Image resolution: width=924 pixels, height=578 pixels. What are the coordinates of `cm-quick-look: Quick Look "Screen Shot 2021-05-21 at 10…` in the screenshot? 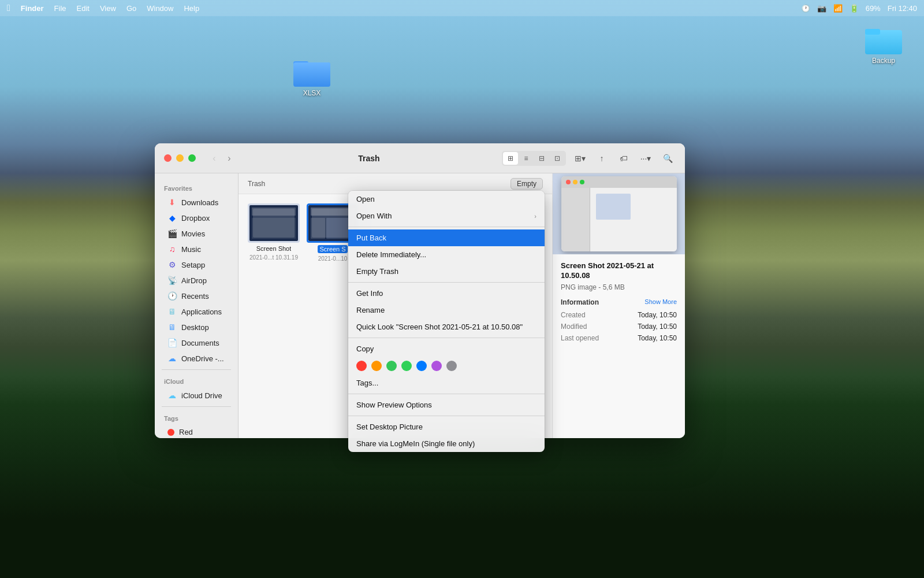 It's located at (446, 327).